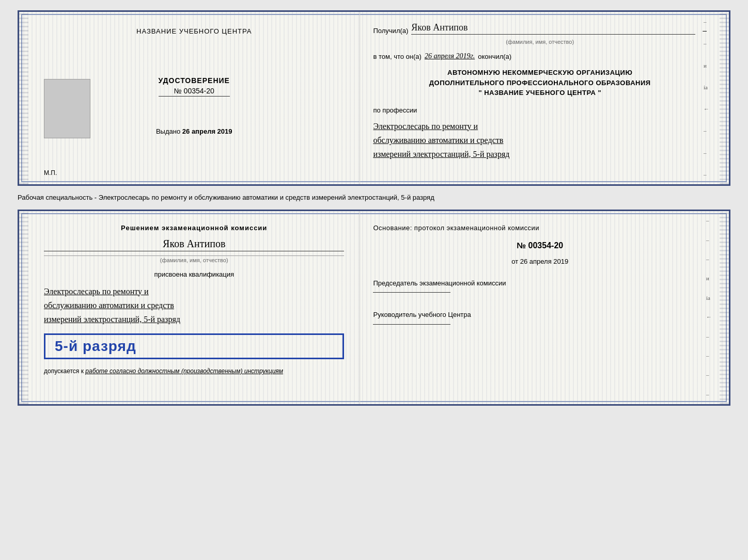 This screenshot has height=560, width=748. I want to click on tick-3: и, so click(707, 66).